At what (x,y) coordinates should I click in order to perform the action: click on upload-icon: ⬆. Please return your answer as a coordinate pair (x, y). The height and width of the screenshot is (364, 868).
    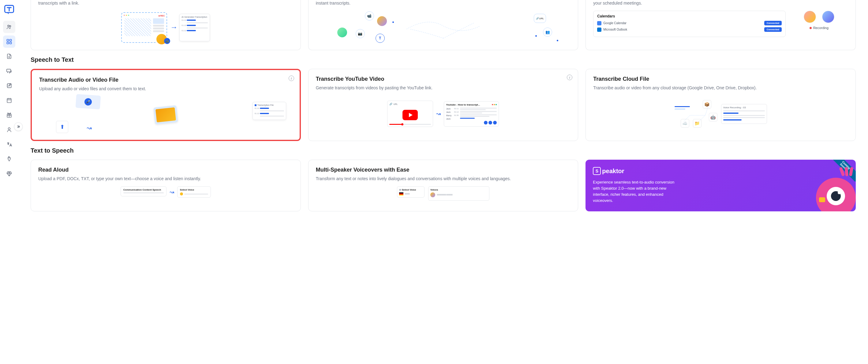
    Looking at the image, I should click on (62, 127).